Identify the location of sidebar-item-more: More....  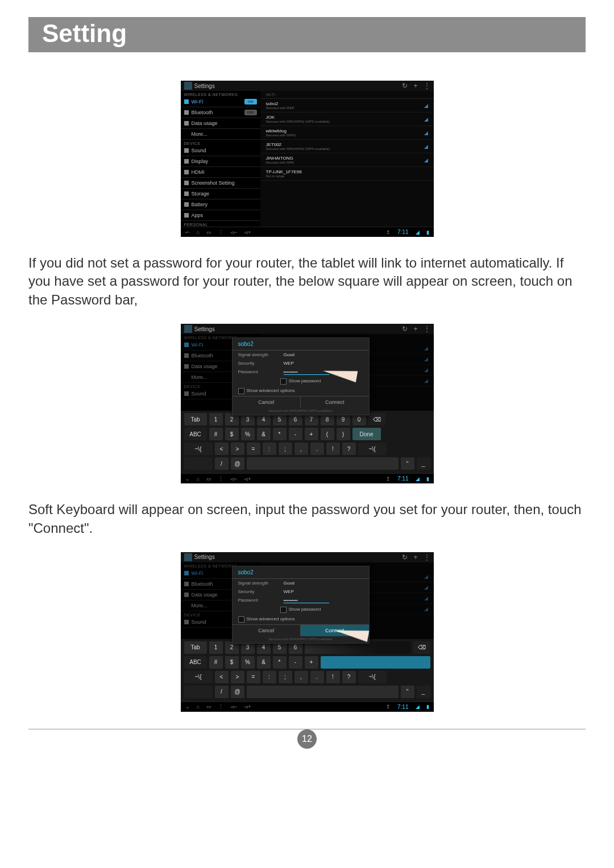
(221, 134).